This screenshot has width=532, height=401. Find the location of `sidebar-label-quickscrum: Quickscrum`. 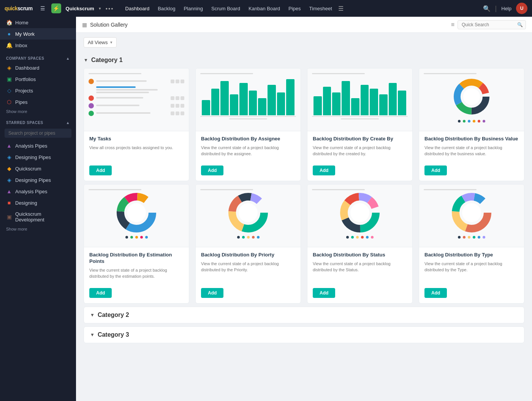

sidebar-label-quickscrum: Quickscrum is located at coordinates (28, 169).